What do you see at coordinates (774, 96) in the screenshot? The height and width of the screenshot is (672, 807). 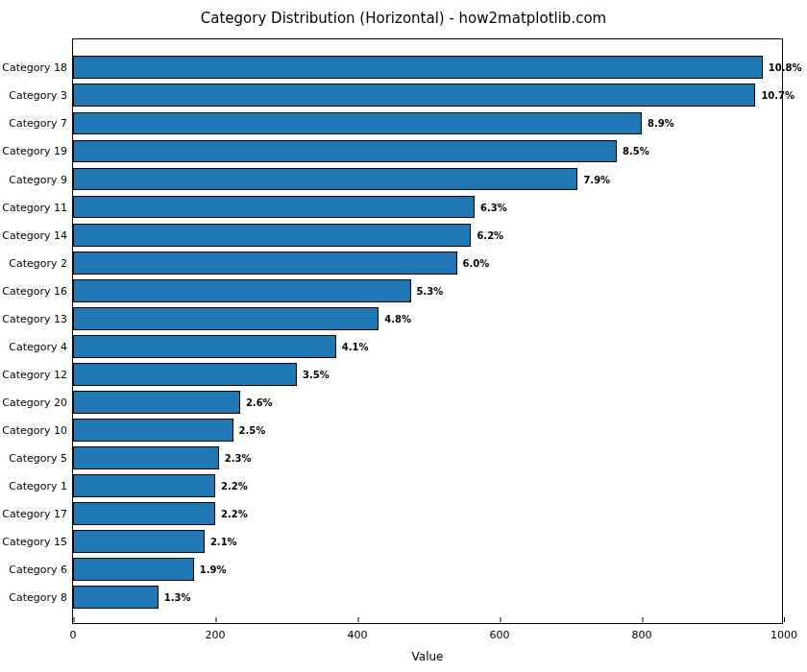 I see `bar-percent-label: 10.7%` at bounding box center [774, 96].